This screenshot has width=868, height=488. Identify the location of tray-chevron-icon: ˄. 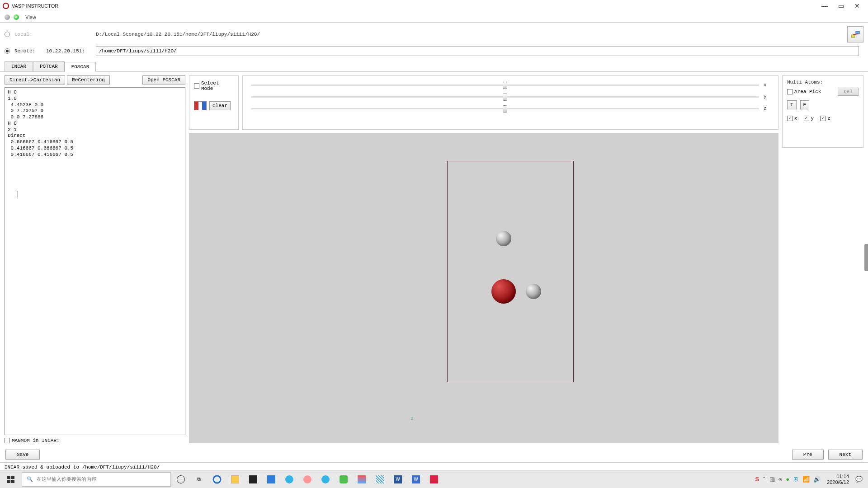
(764, 479).